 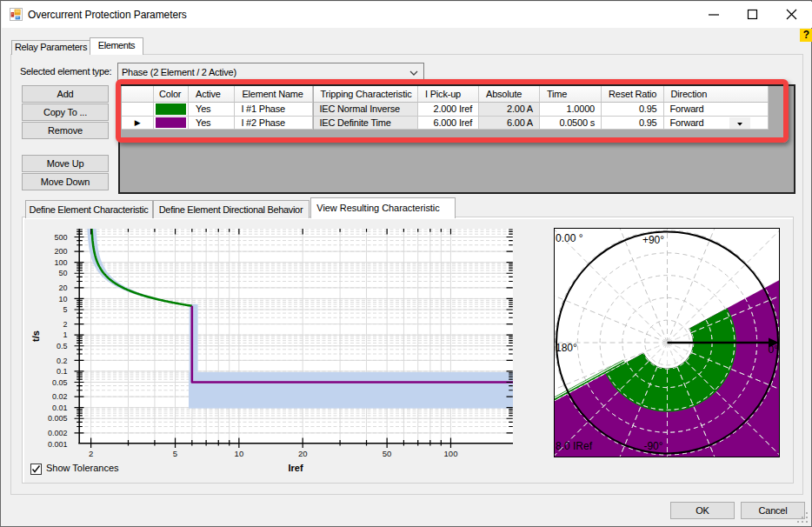 What do you see at coordinates (296, 468) in the screenshot?
I see `svg-text: Iref` at bounding box center [296, 468].